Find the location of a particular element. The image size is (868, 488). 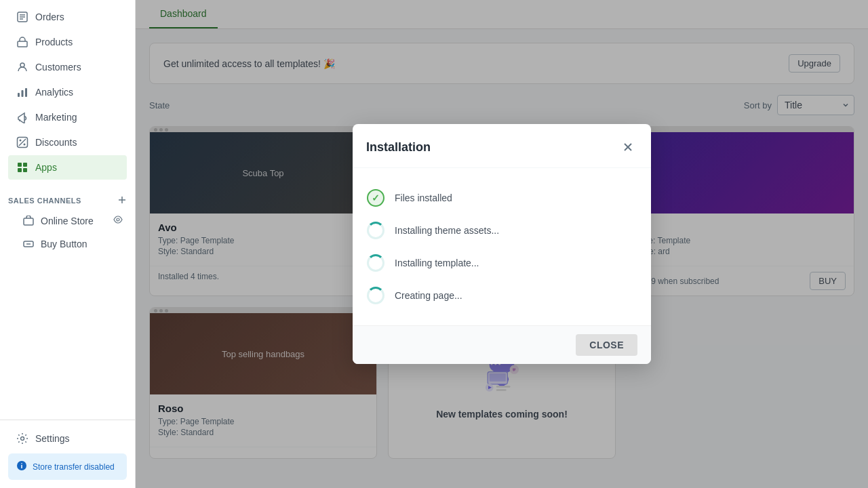

install-step-page: Creating page... is located at coordinates (502, 296).